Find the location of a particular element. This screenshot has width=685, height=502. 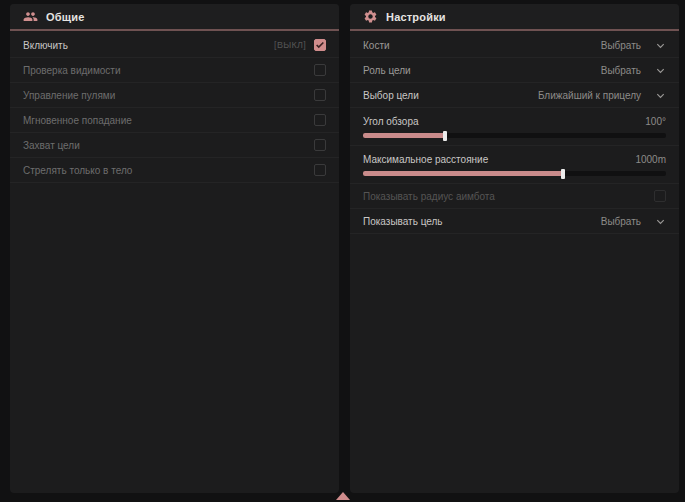

row-label: Проверка видимости is located at coordinates (72, 70).